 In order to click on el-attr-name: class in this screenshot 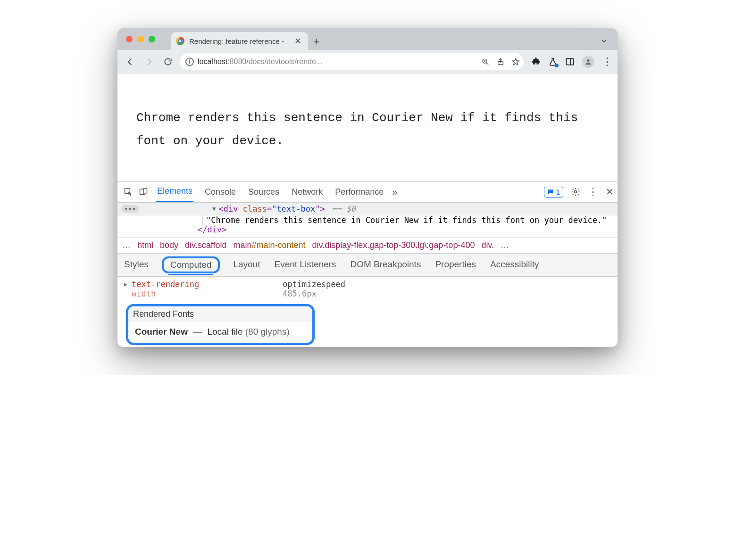, I will do `click(255, 209)`.